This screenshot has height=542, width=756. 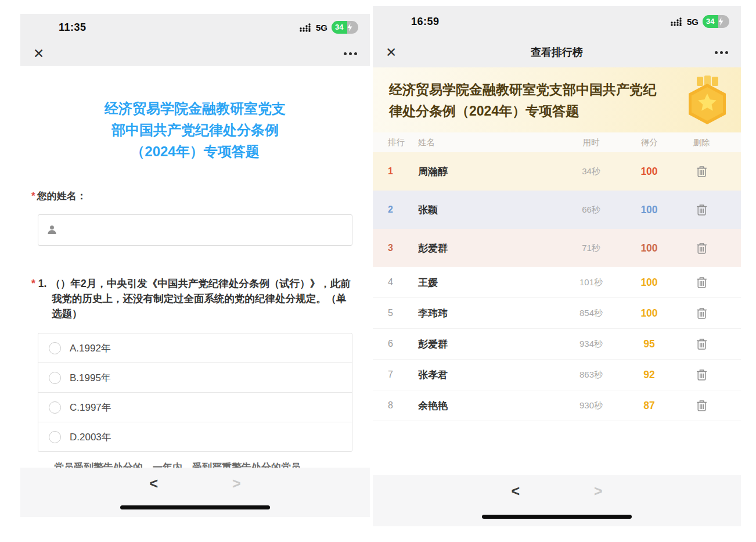 I want to click on rank-value: 4, so click(x=403, y=282).